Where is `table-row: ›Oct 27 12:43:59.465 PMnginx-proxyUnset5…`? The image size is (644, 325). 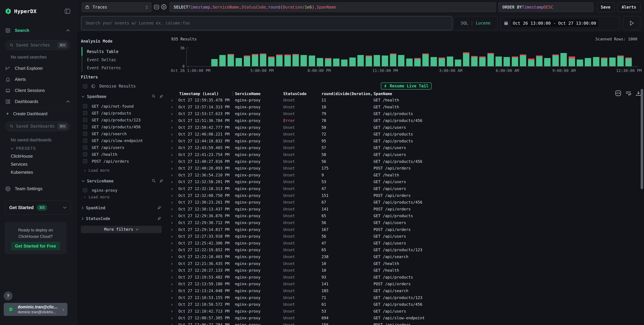
table-row: ›Oct 27 12:43:59.465 PMnginx-proxyUnset5… is located at coordinates (403, 148).